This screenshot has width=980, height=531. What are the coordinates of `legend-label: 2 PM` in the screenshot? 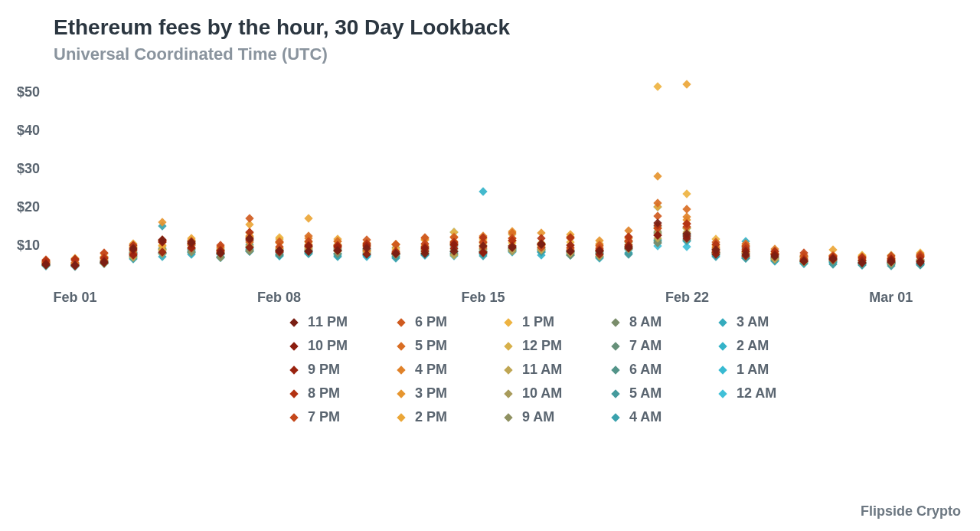 It's located at (431, 417).